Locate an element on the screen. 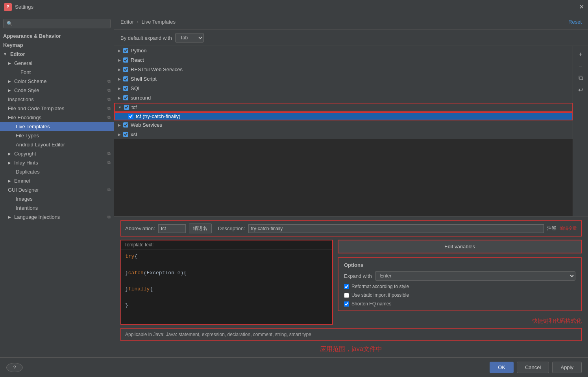  sidebar-item-keymap: Keymap is located at coordinates (57, 45).